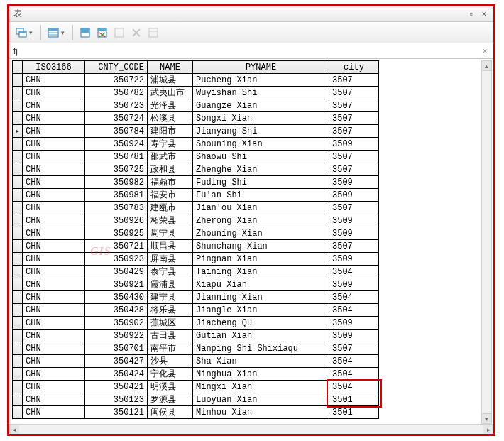 Image resolution: width=504 pixels, height=441 pixels. What do you see at coordinates (116, 80) in the screenshot?
I see `cell: 350722` at bounding box center [116, 80].